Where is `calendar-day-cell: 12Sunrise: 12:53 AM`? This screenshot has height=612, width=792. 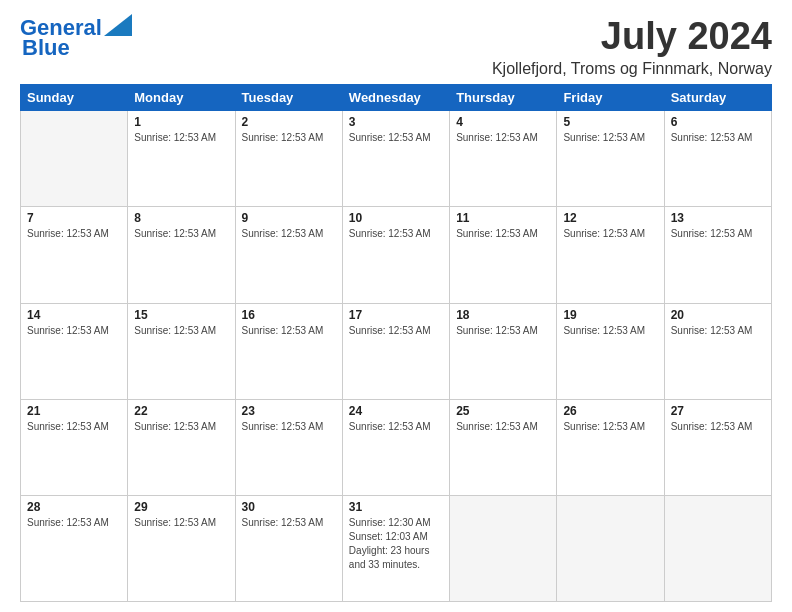 calendar-day-cell: 12Sunrise: 12:53 AM is located at coordinates (610, 255).